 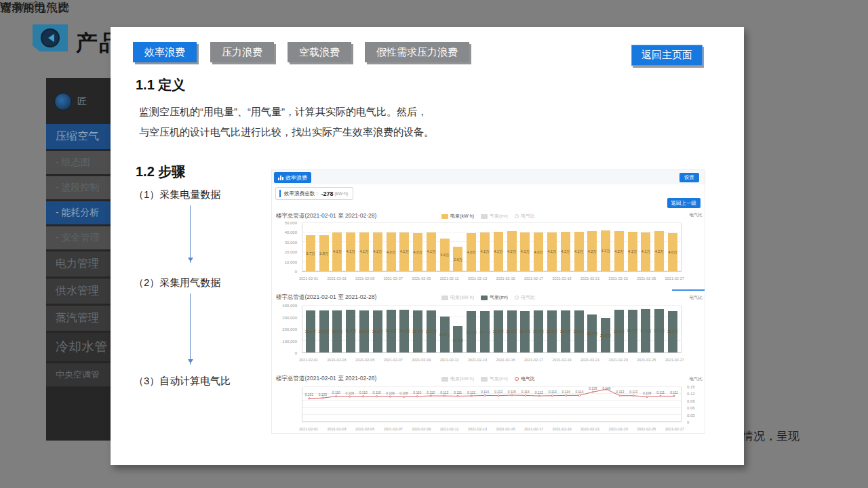 What do you see at coordinates (291, 243) in the screenshot?
I see `y-tick-label: 30,000` at bounding box center [291, 243].